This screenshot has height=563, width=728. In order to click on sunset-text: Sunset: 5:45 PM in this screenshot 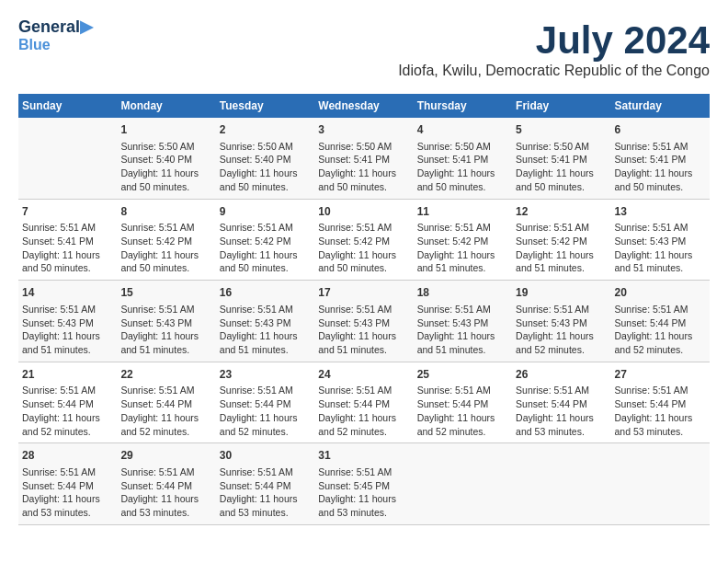, I will do `click(354, 486)`.